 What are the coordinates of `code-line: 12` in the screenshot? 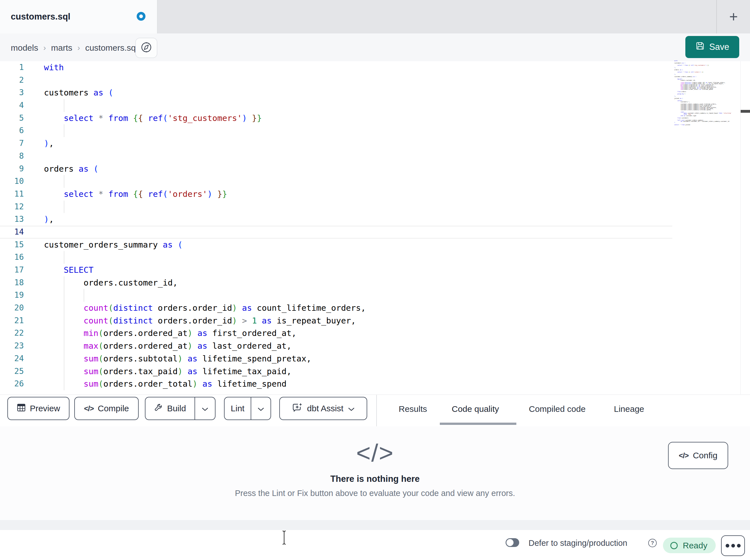 It's located at (375, 207).